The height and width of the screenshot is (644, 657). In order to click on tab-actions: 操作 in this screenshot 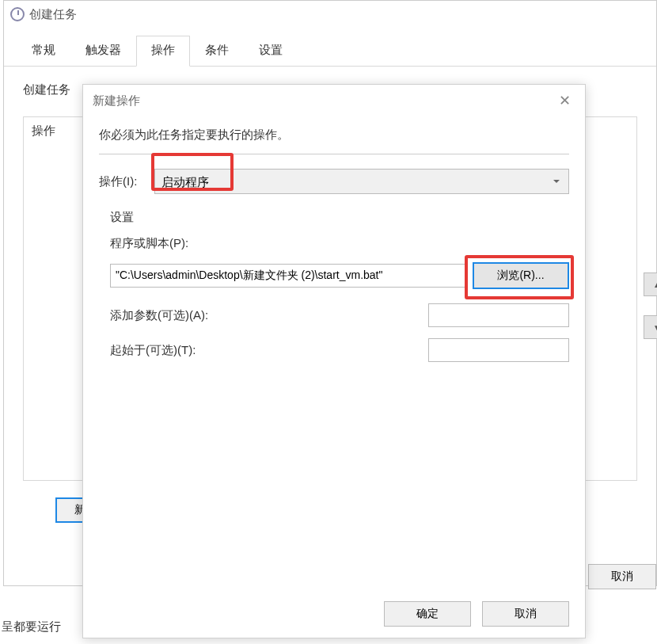, I will do `click(163, 51)`.